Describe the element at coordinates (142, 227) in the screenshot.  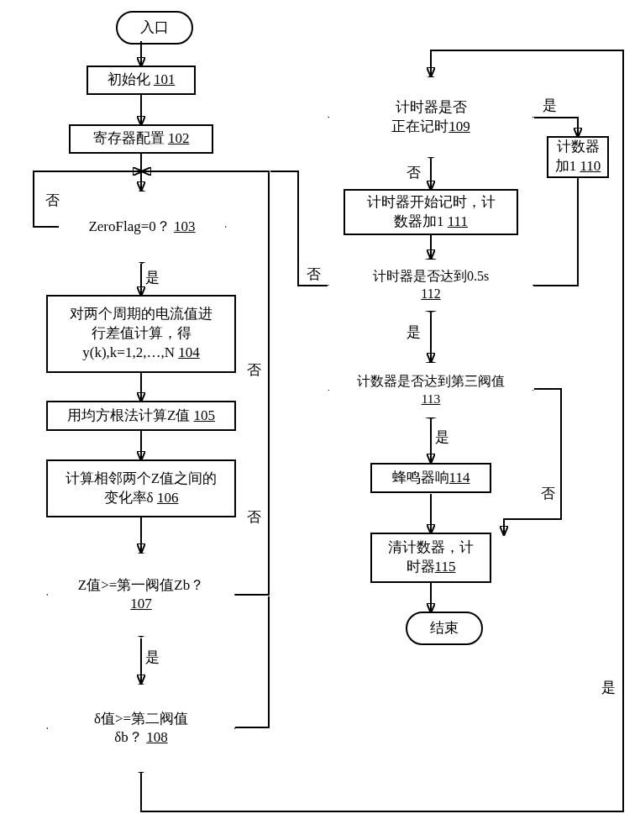
I see `node-103: ZeroFlag=0？ 103` at that location.